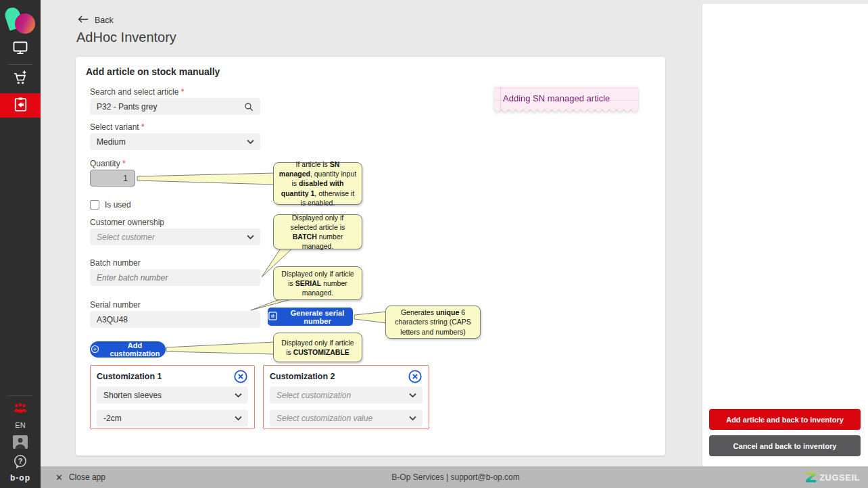 The image size is (868, 488). Describe the element at coordinates (566, 99) in the screenshot. I see `sticky-note: Adding SN managed article` at that location.